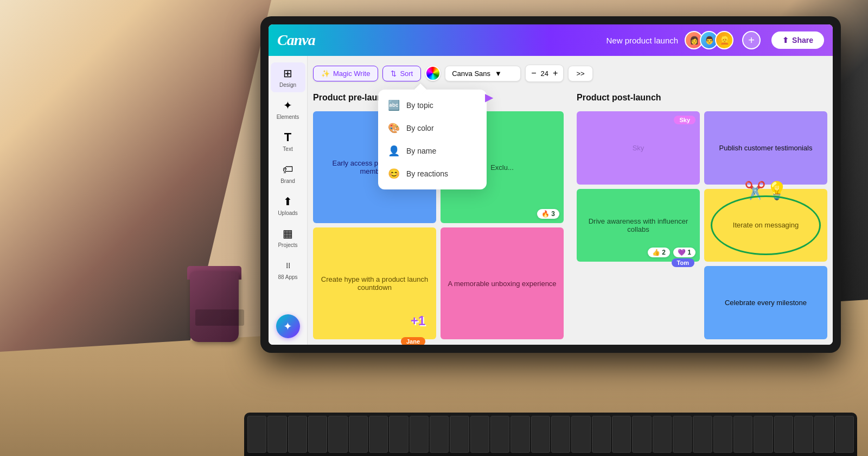 The height and width of the screenshot is (456, 868). I want to click on sticky-celebrate: Celebrate every milestone, so click(766, 303).